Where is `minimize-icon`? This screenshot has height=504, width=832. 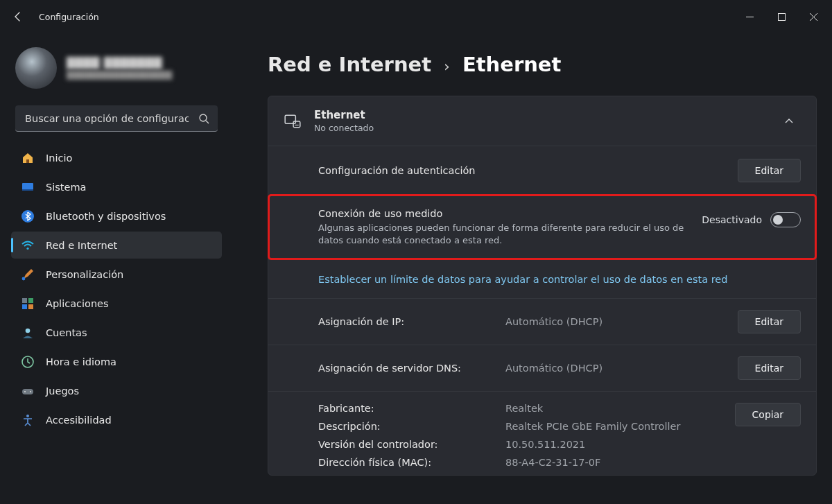
minimize-icon is located at coordinates (750, 17).